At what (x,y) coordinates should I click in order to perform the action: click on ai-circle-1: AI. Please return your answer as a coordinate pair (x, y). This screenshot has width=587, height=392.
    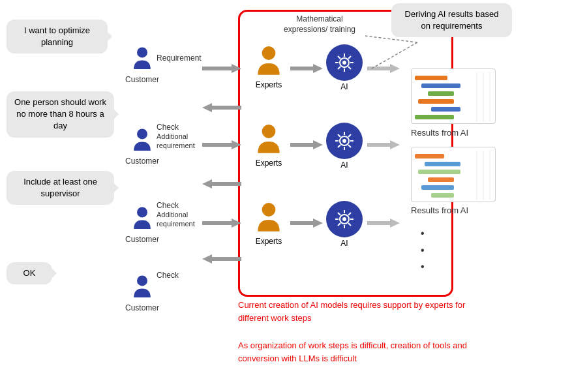
    Looking at the image, I should click on (344, 68).